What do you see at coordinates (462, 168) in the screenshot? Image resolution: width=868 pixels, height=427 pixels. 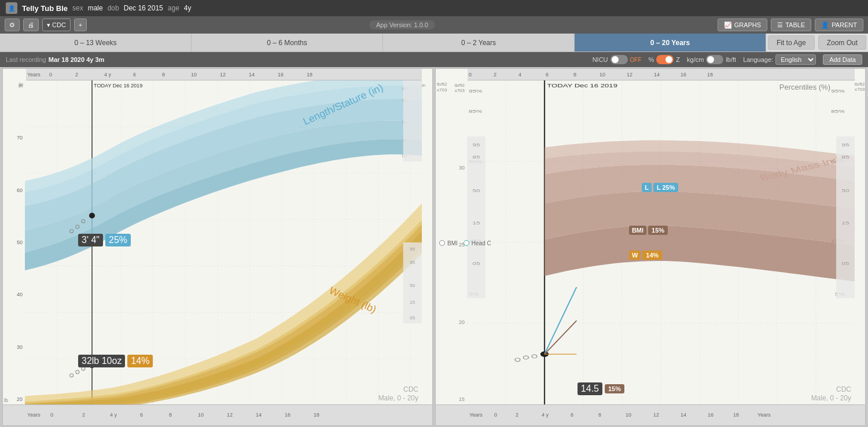 I see `y-30: 30` at bounding box center [462, 168].